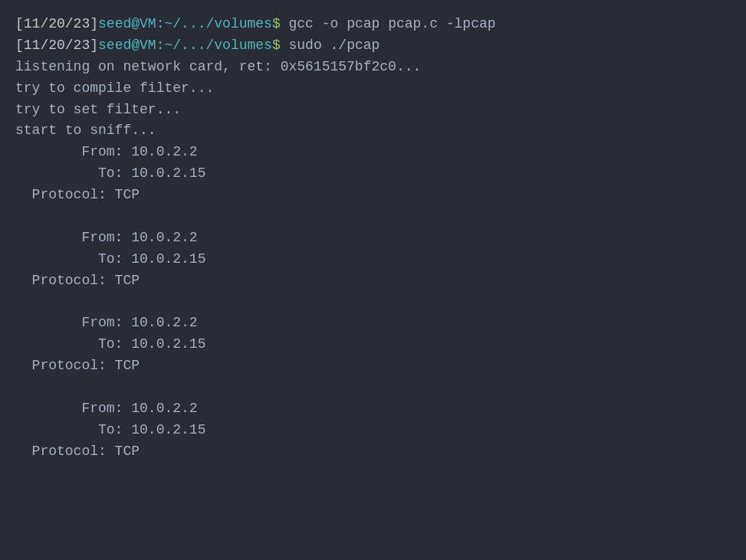 The width and height of the screenshot is (746, 560). I want to click on output-line: start to sniff..., so click(373, 131).